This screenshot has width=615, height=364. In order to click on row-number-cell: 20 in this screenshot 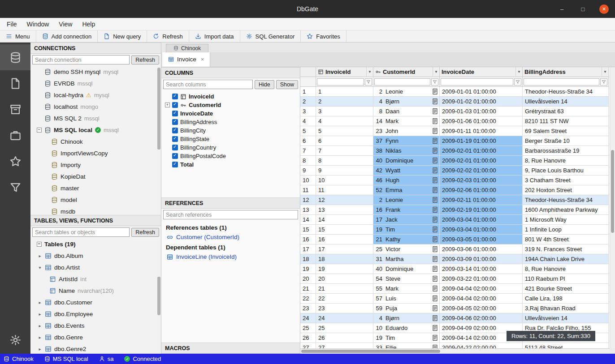, I will do `click(308, 279)`.